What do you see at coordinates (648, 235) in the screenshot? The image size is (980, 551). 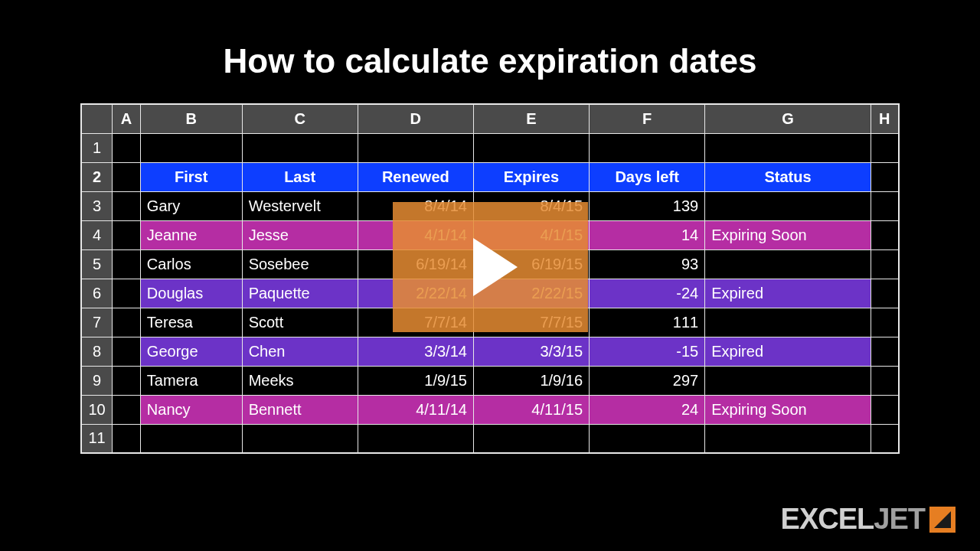 I see `cell-days: 14` at bounding box center [648, 235].